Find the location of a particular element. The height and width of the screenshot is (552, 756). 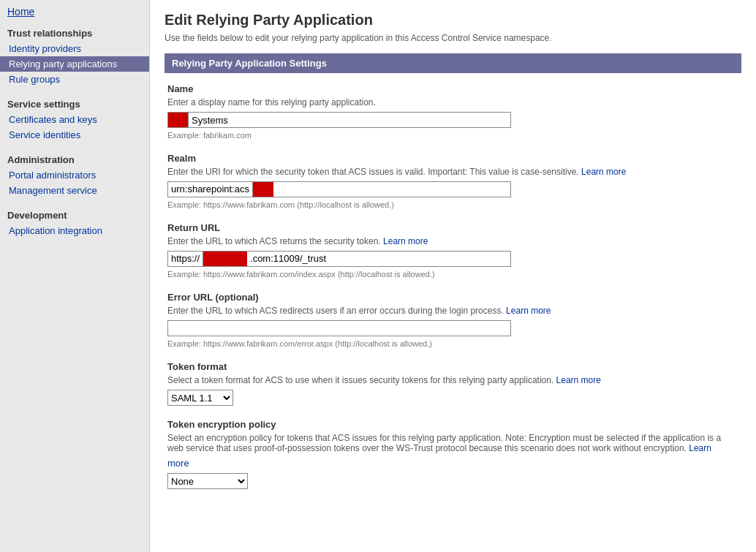

page-title: Edit Relying Party Application is located at coordinates (453, 20).